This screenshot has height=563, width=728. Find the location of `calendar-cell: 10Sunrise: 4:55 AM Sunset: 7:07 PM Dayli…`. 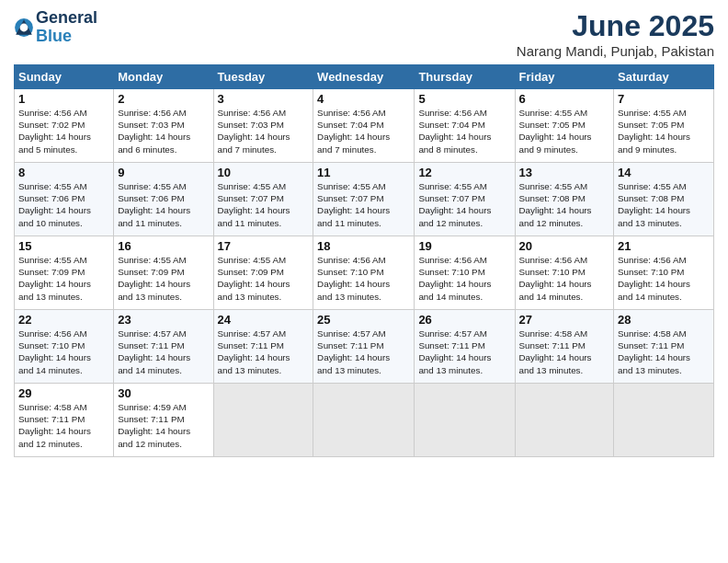

calendar-cell: 10Sunrise: 4:55 AM Sunset: 7:07 PM Dayli… is located at coordinates (263, 200).